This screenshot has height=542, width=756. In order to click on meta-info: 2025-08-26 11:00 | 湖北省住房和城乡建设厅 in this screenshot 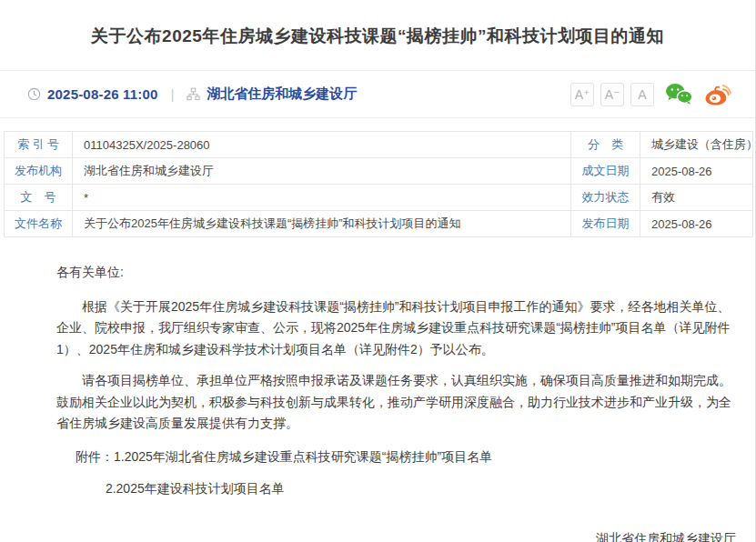, I will do `click(192, 95)`.